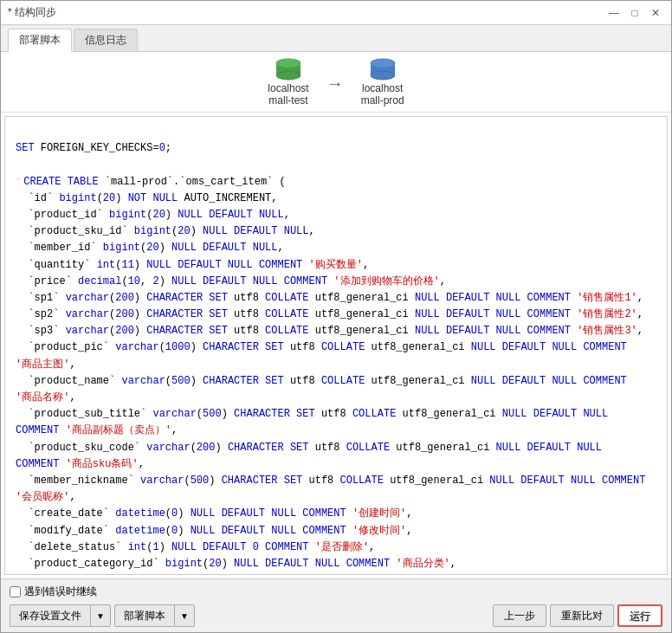 This screenshot has width=672, height=633. I want to click on title-bar: * 结构同步 ― □ ✕, so click(336, 13).